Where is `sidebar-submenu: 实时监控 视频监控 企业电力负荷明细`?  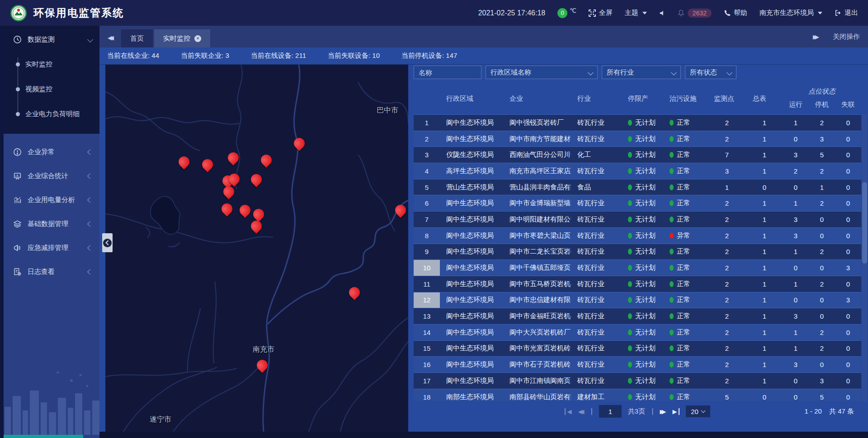
sidebar-submenu: 实时监控 视频监控 企业电力负荷明细 is located at coordinates (52, 89).